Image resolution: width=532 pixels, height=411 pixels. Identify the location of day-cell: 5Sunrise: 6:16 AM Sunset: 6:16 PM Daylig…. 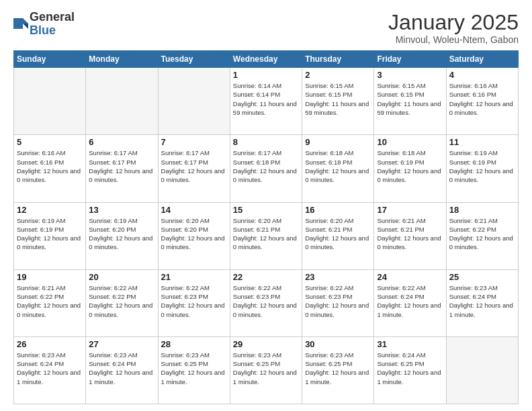
(50, 169).